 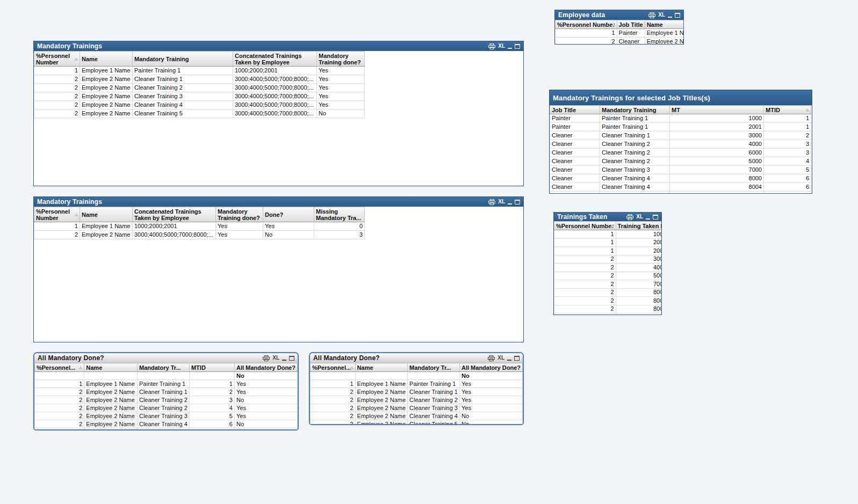 What do you see at coordinates (60, 368) in the screenshot?
I see `column-header: %Personnel...` at bounding box center [60, 368].